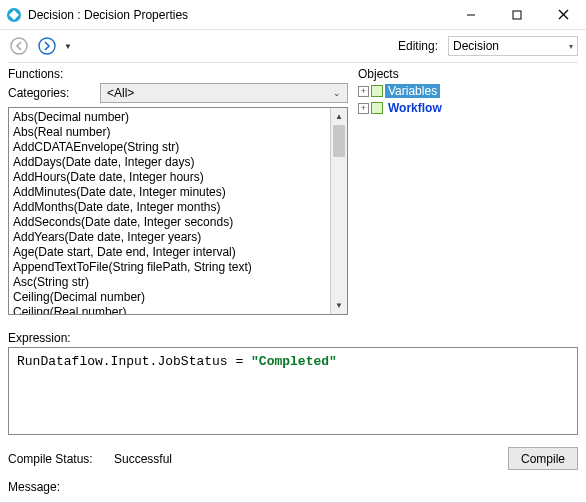 The image size is (586, 503). I want to click on expression-label: Expression:, so click(293, 338).